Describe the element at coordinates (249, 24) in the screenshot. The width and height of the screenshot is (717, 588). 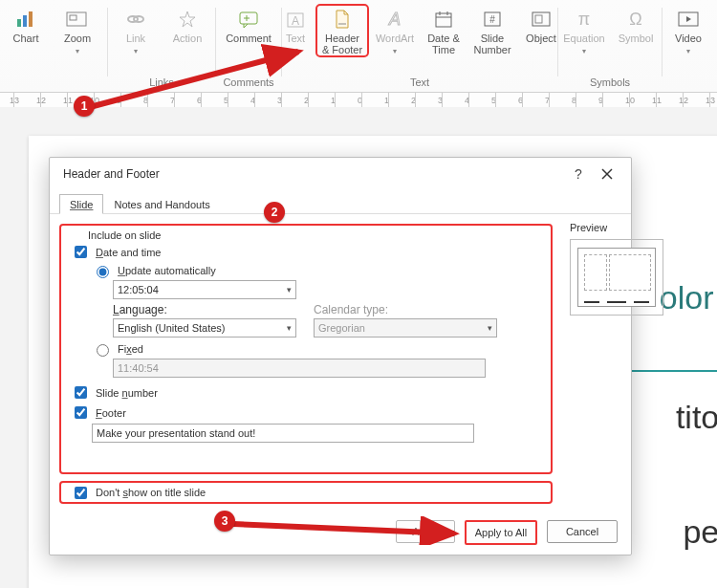
I see `ribbon-comment: Comment` at that location.